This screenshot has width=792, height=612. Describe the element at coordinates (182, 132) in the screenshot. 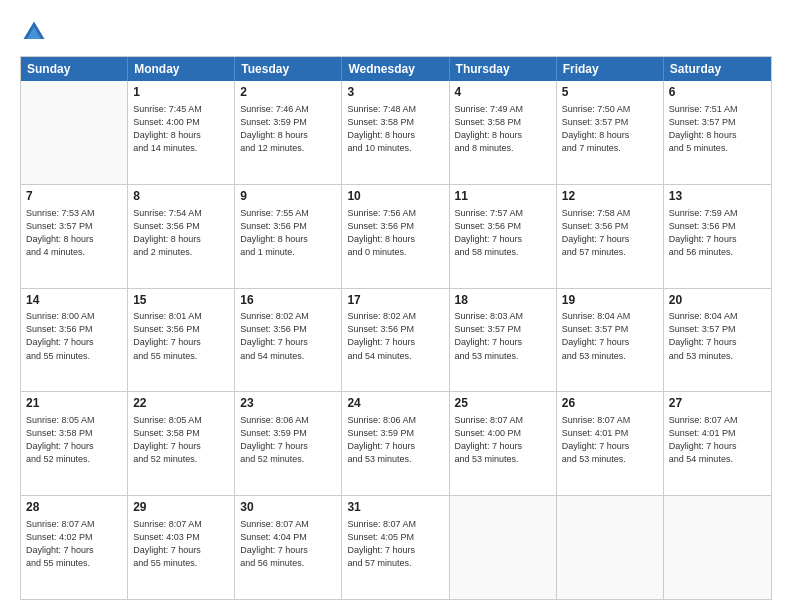

I see `calendar-cell: 1Sunrise: 7:45 AM Sunset: 4:00 PM Daylig…` at that location.